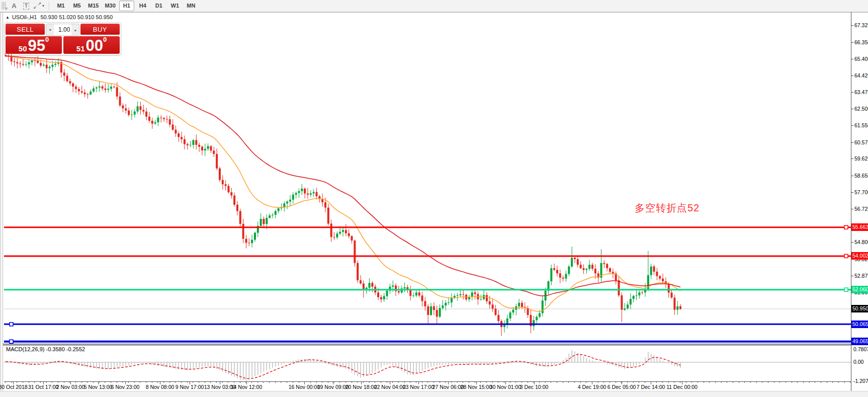 This screenshot has width=868, height=397. Describe the element at coordinates (14, 387) in the screenshot. I see `x-axis-date-label: 30 Oct 2018` at that location.